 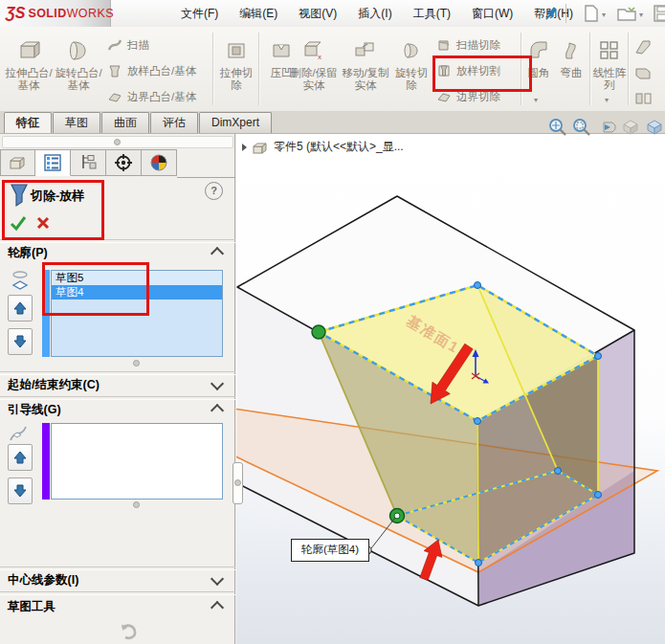 What do you see at coordinates (444, 45) in the screenshot?
I see `sweep-cut-icon` at bounding box center [444, 45].